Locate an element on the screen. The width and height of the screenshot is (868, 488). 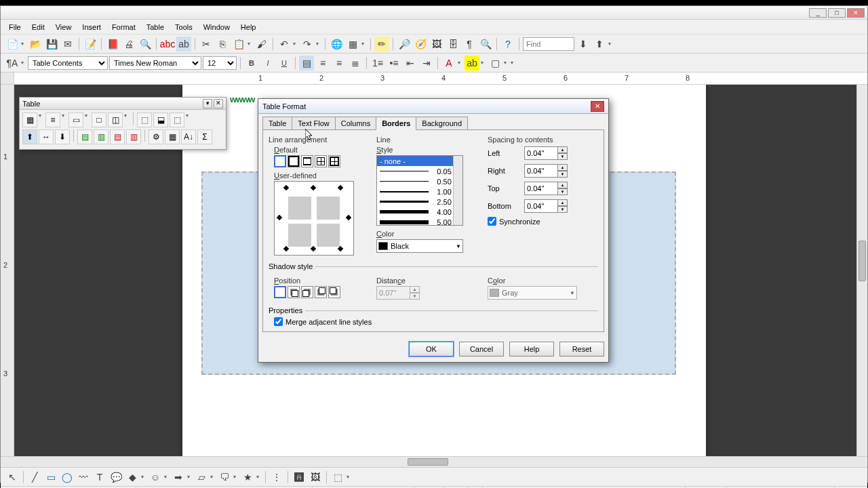
scrollbar-thumb is located at coordinates (428, 462).